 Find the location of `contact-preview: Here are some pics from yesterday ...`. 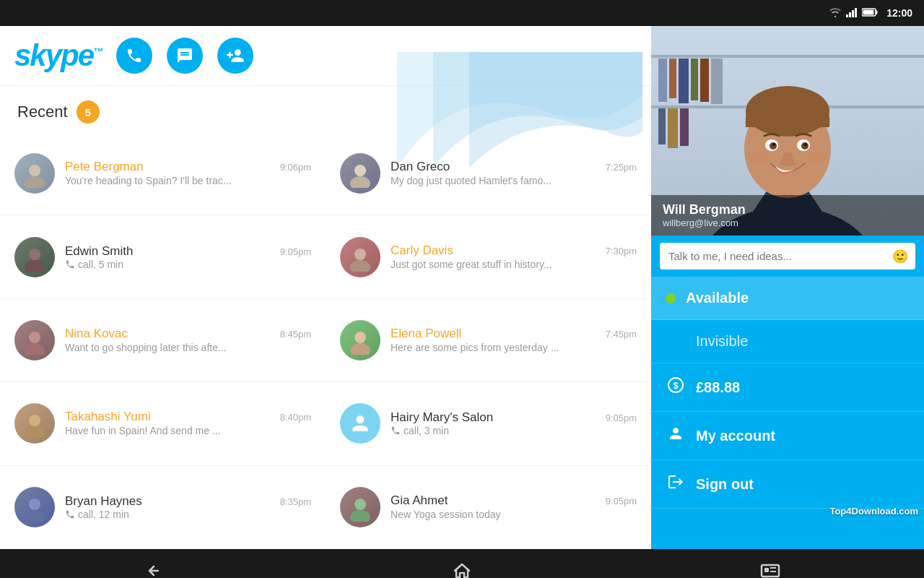

contact-preview: Here are some pics from yesterday ... is located at coordinates (475, 348).